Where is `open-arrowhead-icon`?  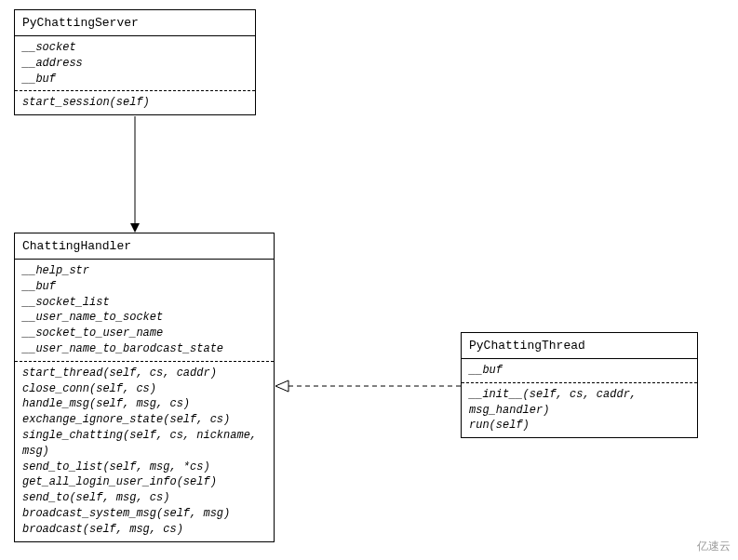 open-arrowhead-icon is located at coordinates (282, 386).